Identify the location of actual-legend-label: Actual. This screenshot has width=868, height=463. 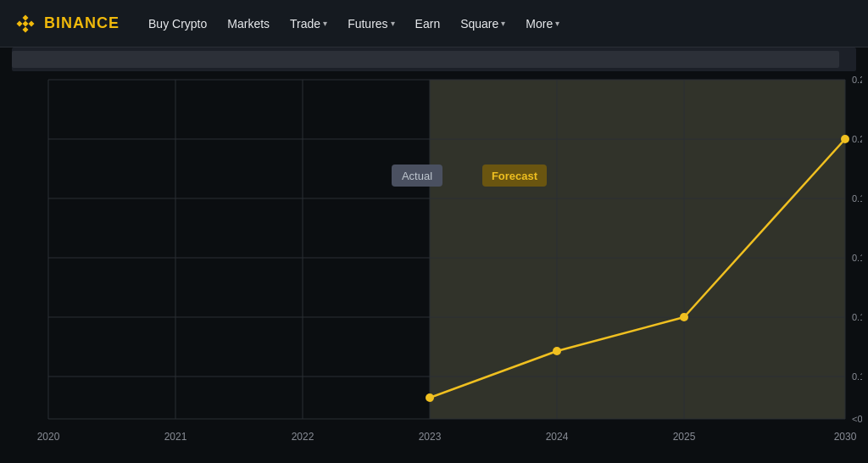
(417, 176).